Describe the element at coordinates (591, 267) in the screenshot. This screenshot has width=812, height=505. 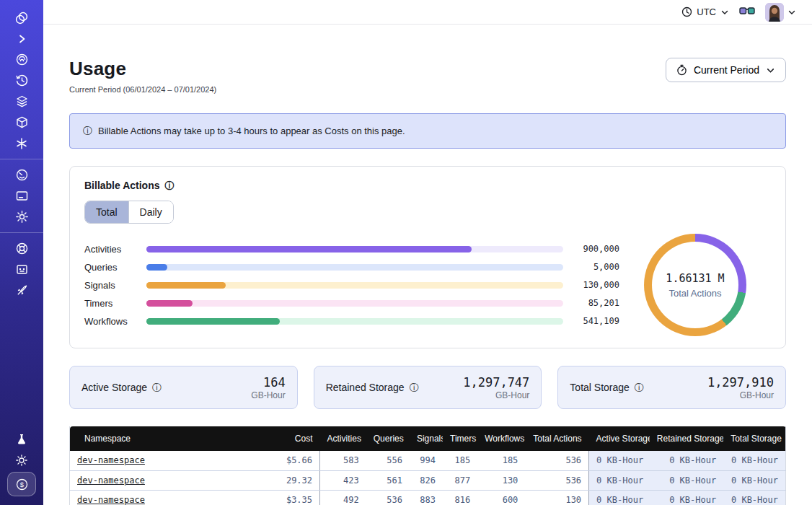
I see `bar-value: 5,000` at that location.